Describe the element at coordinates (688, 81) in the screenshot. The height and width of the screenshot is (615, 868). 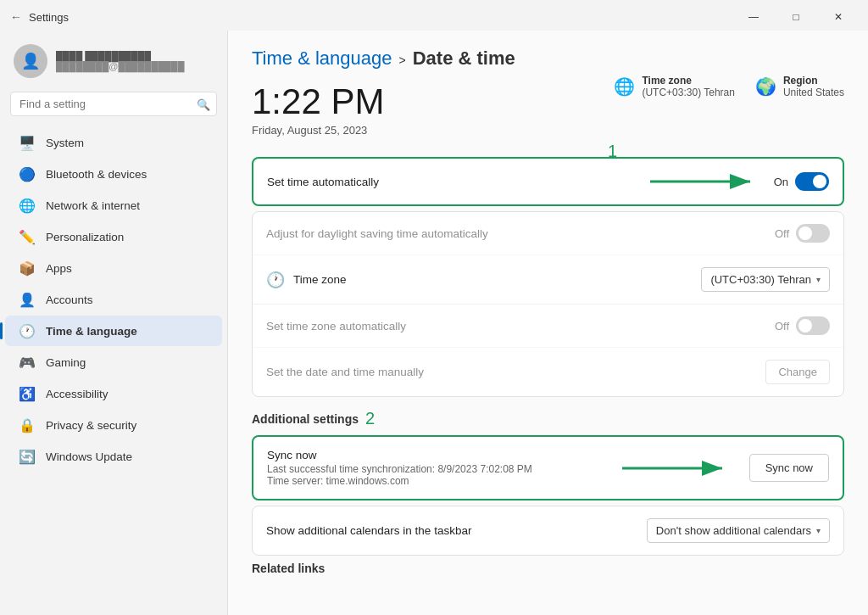
I see `timezone-chip-label: Time zone` at that location.